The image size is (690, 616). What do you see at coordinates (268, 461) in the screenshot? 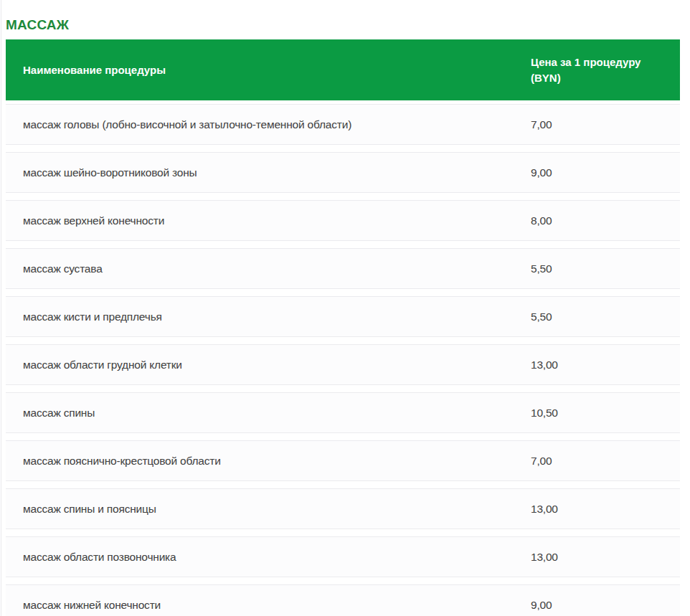
I see `cell-procedure-name: массаж пояснично-крестцовой области` at bounding box center [268, 461].